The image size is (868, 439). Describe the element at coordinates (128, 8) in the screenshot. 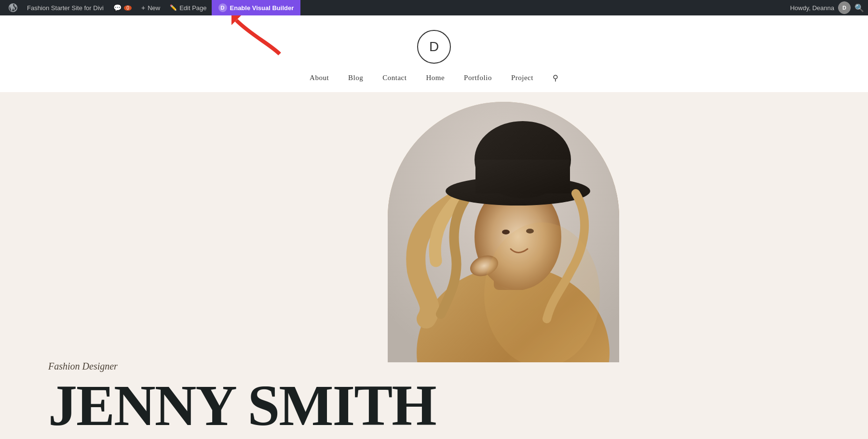

I see `comment-count: 0` at that location.